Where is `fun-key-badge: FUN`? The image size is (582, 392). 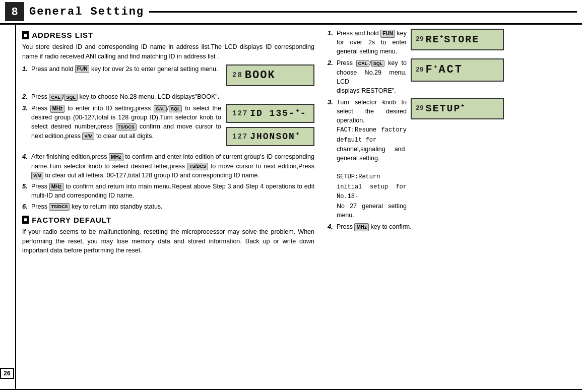 fun-key-badge: FUN is located at coordinates (83, 69).